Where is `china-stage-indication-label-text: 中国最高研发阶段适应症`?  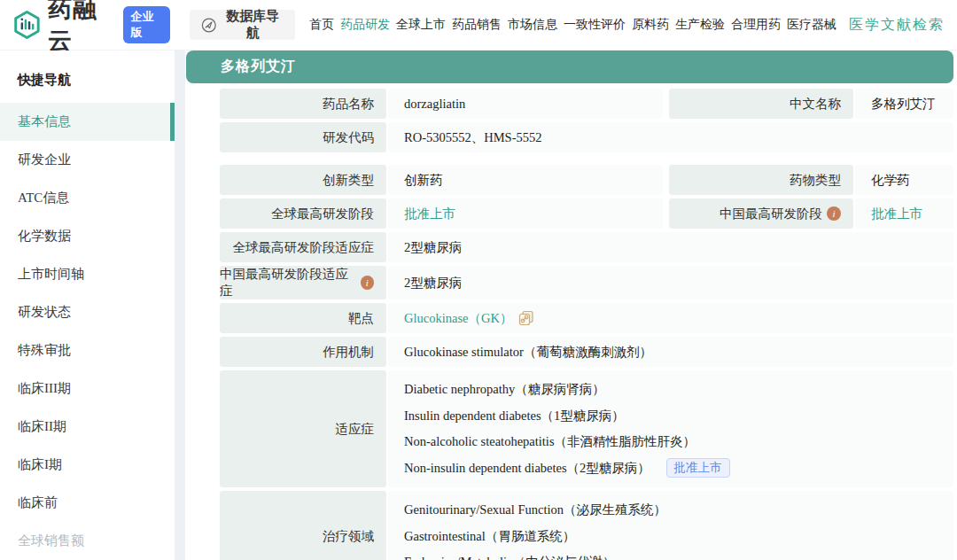
china-stage-indication-label-text: 中国最高研发阶段适应症 is located at coordinates (288, 283).